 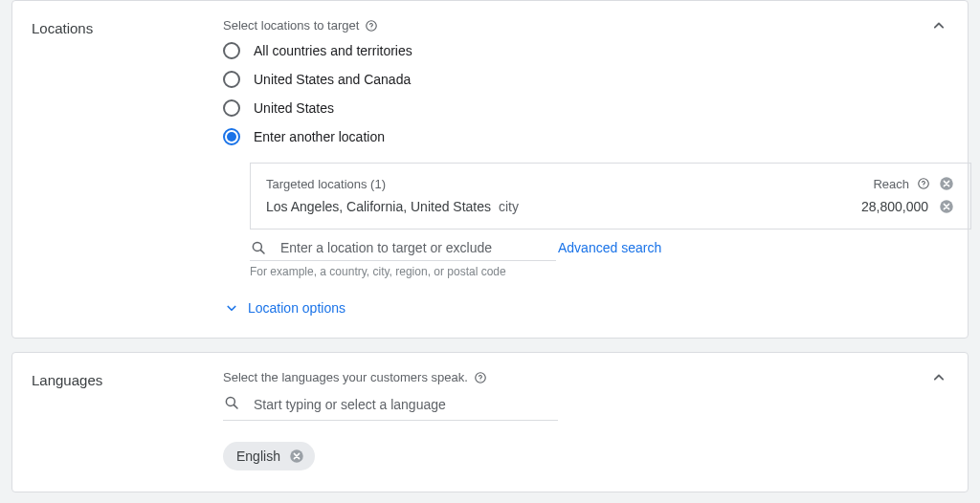 What do you see at coordinates (258, 456) in the screenshot?
I see `language-chip-label: English` at bounding box center [258, 456].